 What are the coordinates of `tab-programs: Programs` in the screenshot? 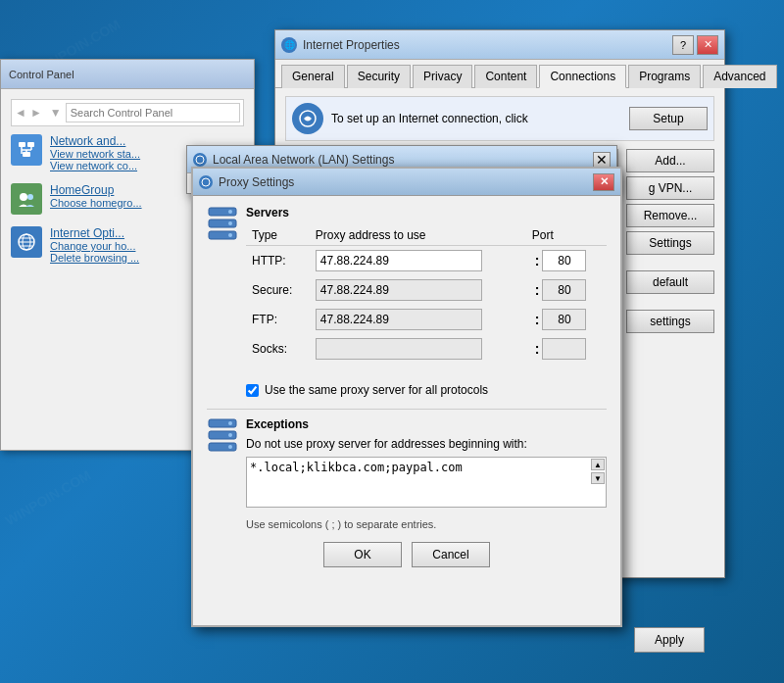 It's located at (664, 76).